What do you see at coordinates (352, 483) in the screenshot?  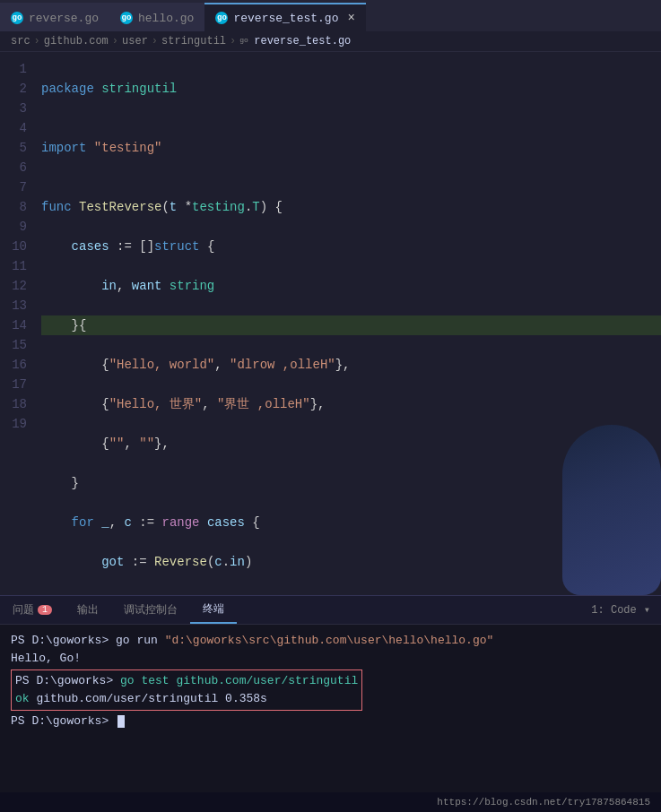 I see `code-line: }` at bounding box center [352, 483].